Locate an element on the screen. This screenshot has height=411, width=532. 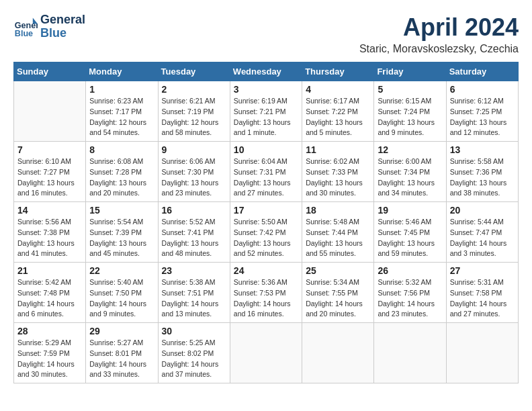
day-number: 20 is located at coordinates (482, 210).